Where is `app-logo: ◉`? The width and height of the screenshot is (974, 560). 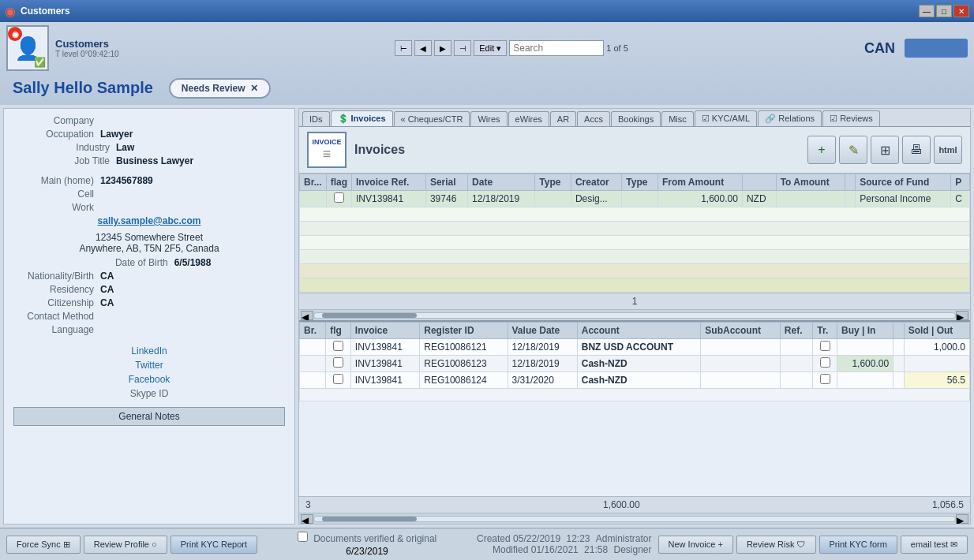 app-logo: ◉ is located at coordinates (15, 34).